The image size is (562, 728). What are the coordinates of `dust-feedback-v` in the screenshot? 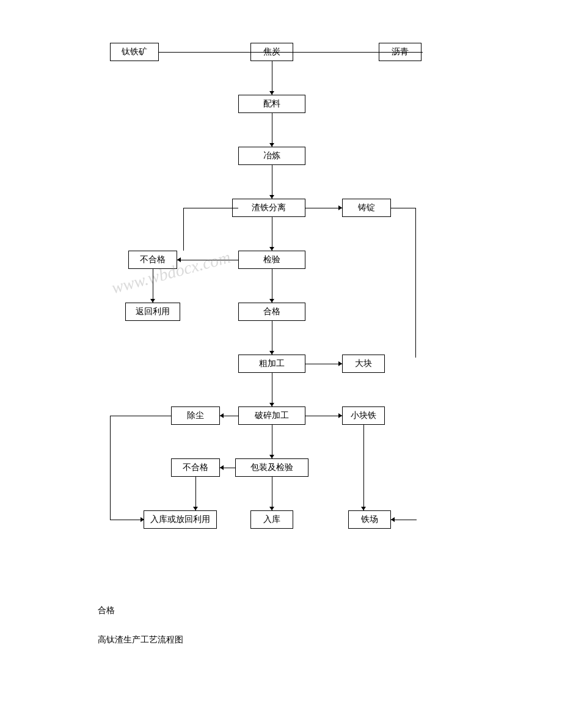 It's located at (110, 468).